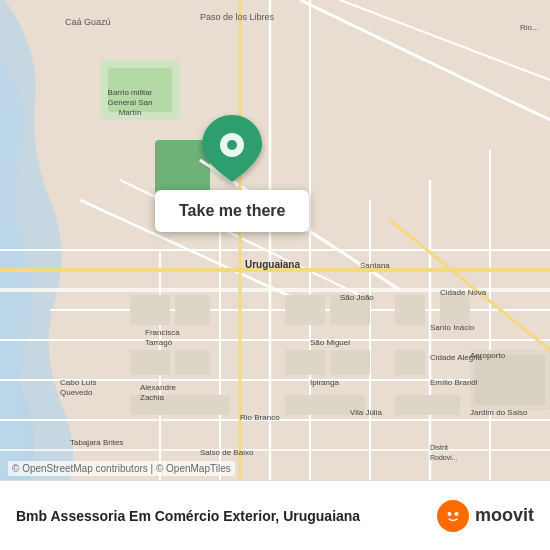 The width and height of the screenshot is (550, 550). What do you see at coordinates (260, 418) in the screenshot?
I see `svg-text: Rio Branco` at bounding box center [260, 418].